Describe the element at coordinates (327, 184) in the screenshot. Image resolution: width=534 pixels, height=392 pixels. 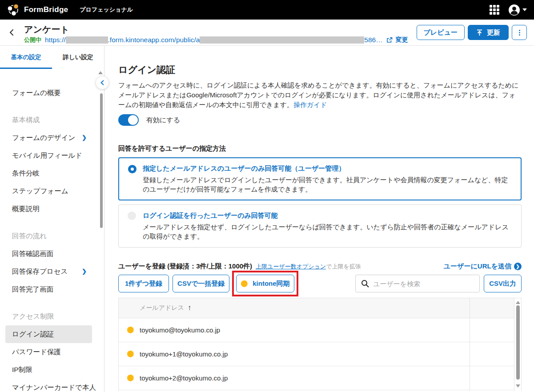
I see `option-description: 登録したメールアドレスでログインしたユーザーが回答できます。社員アンケートや会員…` at that location.